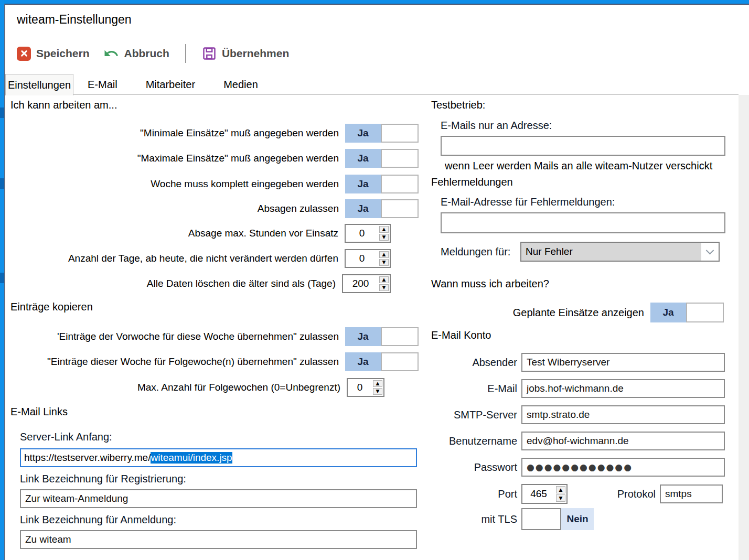 This screenshot has width=749, height=560. What do you see at coordinates (198, 337) in the screenshot?
I see `toggle-label: 'Einträge der Vorwoche für diese Woche ü…` at bounding box center [198, 337].